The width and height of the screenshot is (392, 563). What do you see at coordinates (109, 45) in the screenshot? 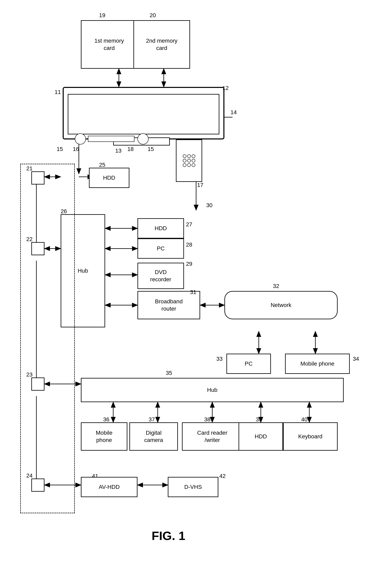
I see `memory-card-1-label: 1st memorycard` at bounding box center [109, 45].